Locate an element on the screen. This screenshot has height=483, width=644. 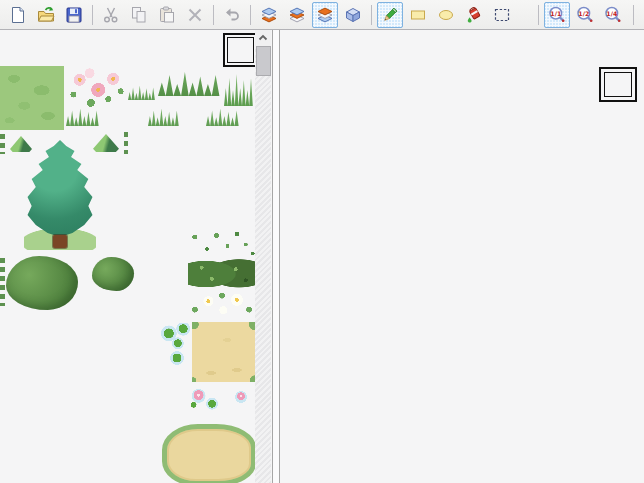
svg-text: 1/1 is located at coordinates (556, 12).